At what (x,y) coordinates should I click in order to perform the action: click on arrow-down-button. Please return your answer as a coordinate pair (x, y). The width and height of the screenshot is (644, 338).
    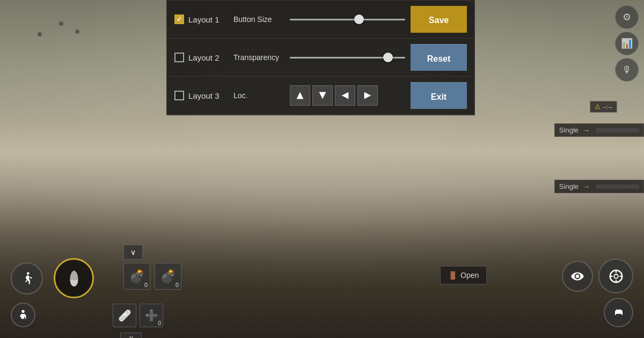
    Looking at the image, I should click on (323, 95).